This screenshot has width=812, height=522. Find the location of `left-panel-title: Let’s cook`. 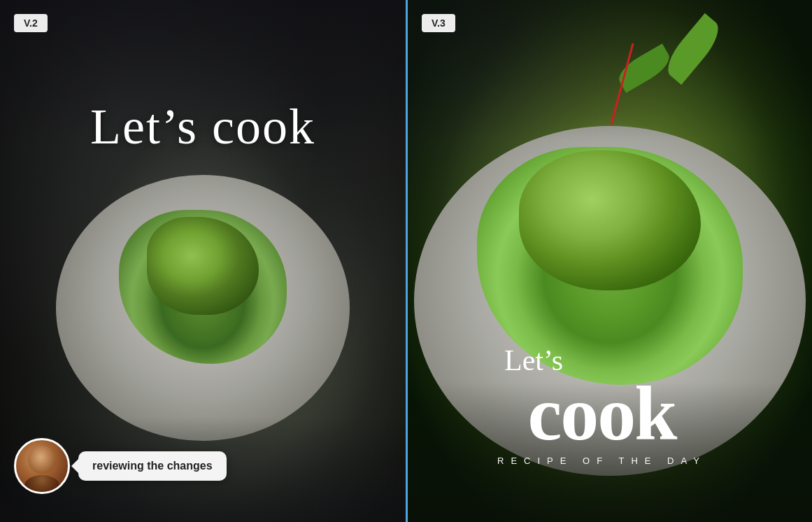

left-panel-title: Let’s cook is located at coordinates (203, 127).